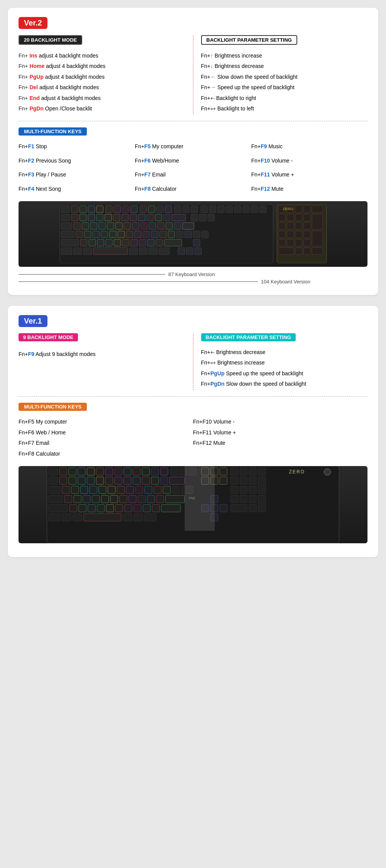 Image resolution: width=386 pixels, height=868 pixels. Describe the element at coordinates (193, 505) in the screenshot. I see `keyboard-image-ver1: ZERO` at that location.